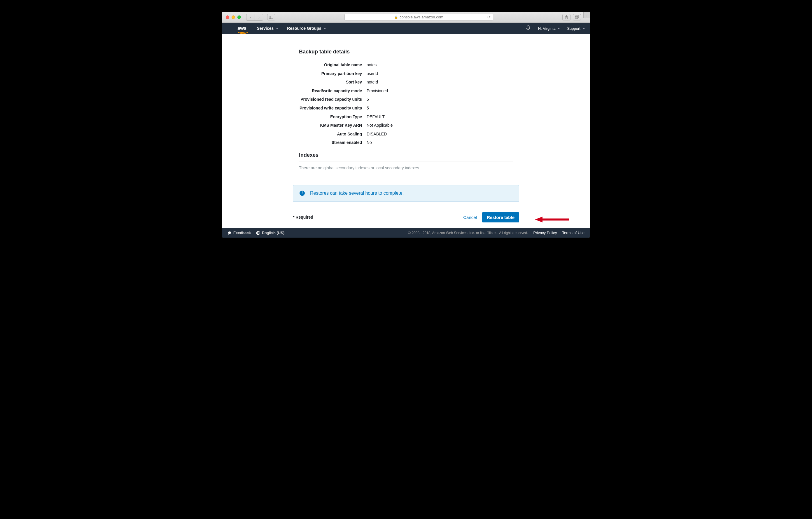 The height and width of the screenshot is (519, 812). What do you see at coordinates (406, 233) in the screenshot?
I see `aws-footer: Feedback English (US) © 2008 - 2018, Ama…` at bounding box center [406, 233].